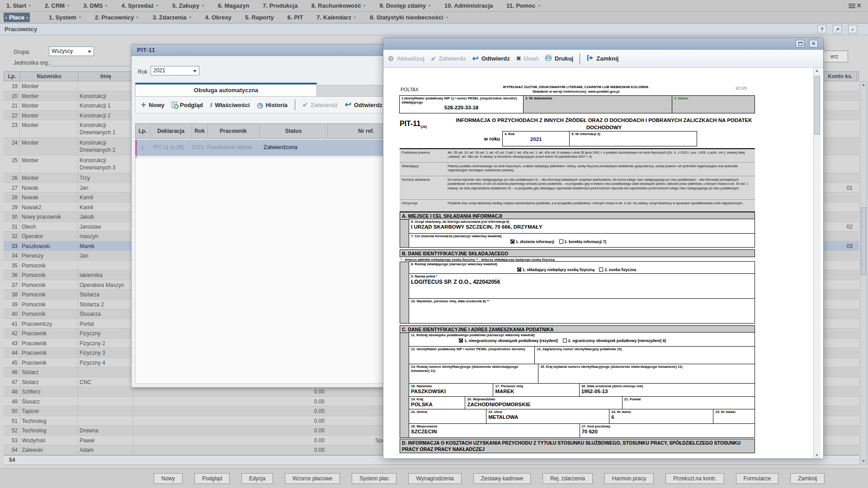 Image resolution: width=868 pixels, height=488 pixels. I want to click on menu-item-11-pomoc: 11. Pomoc, so click(524, 5).